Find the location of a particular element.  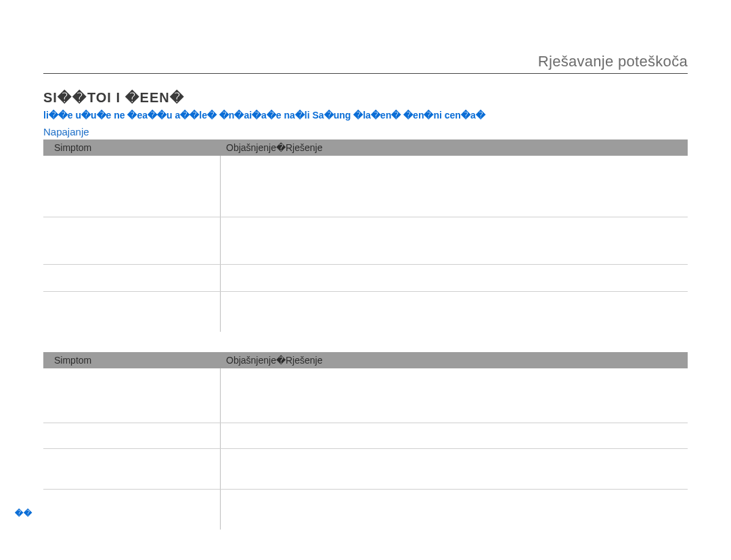

page-number: �� is located at coordinates (24, 513).